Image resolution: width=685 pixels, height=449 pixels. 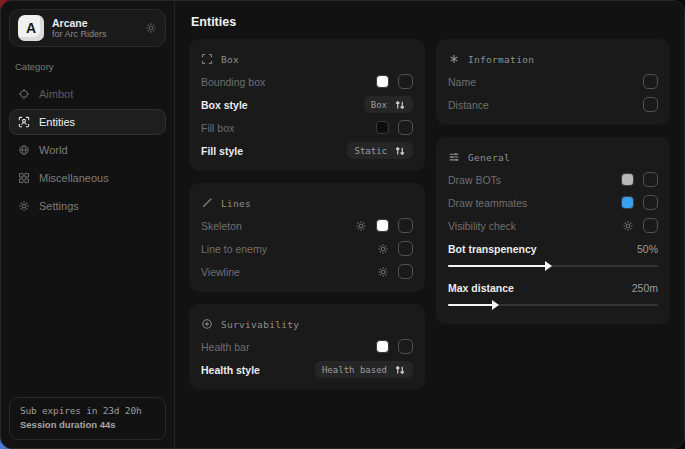 What do you see at coordinates (307, 105) in the screenshot?
I see `box-section-card: Box Bounding box Box style Box` at bounding box center [307, 105].